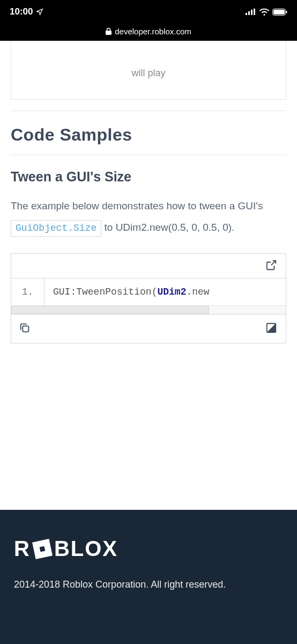 This screenshot has width=297, height=644. What do you see at coordinates (251, 12) in the screenshot?
I see `signal-icon` at bounding box center [251, 12].